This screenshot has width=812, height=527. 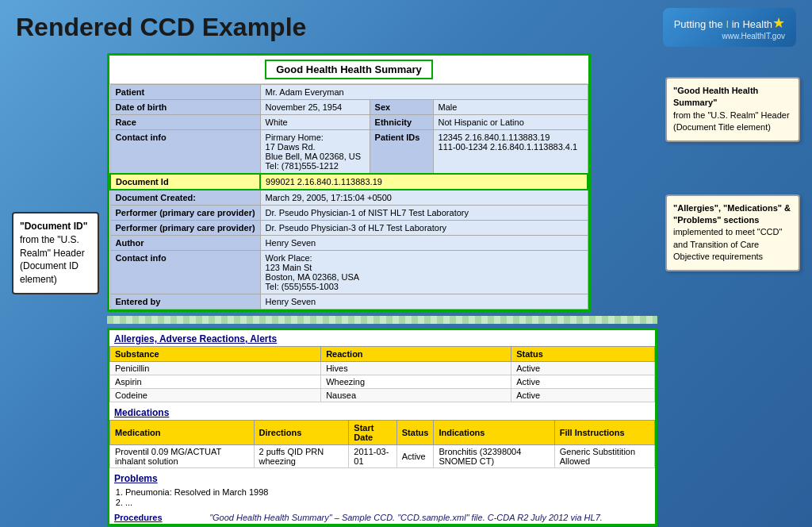 I want to click on table-row: Date of birth November 25, 1954 Sex Male, so click(x=349, y=108).